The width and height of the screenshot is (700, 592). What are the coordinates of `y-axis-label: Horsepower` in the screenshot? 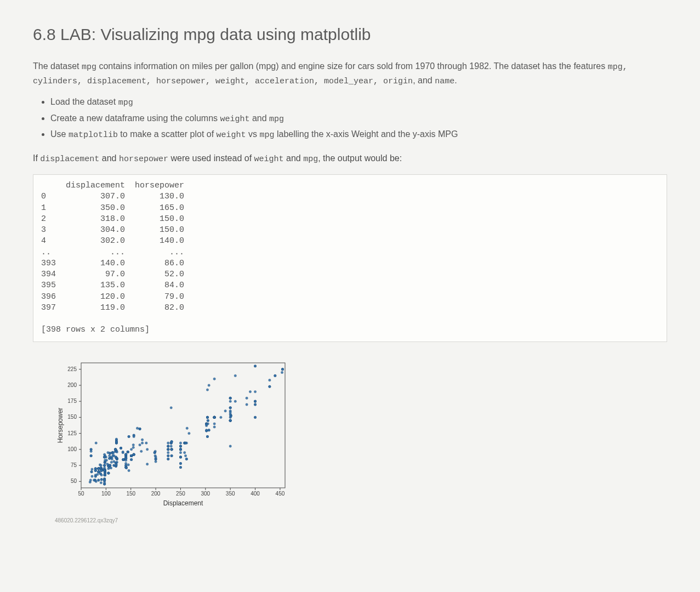 It's located at (60, 425).